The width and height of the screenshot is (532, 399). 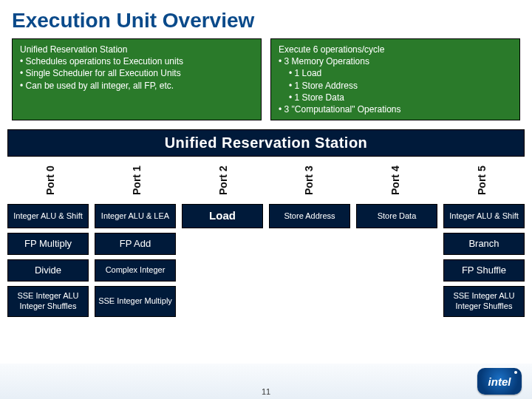 What do you see at coordinates (484, 301) in the screenshot?
I see `unit-port5-row4: SSE Integer ALU Integer Shuffles` at bounding box center [484, 301].